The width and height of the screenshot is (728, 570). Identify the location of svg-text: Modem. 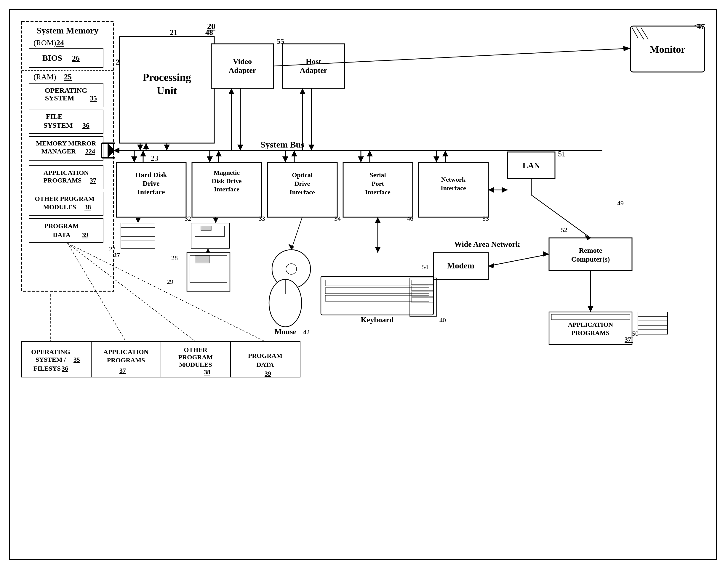
(461, 266).